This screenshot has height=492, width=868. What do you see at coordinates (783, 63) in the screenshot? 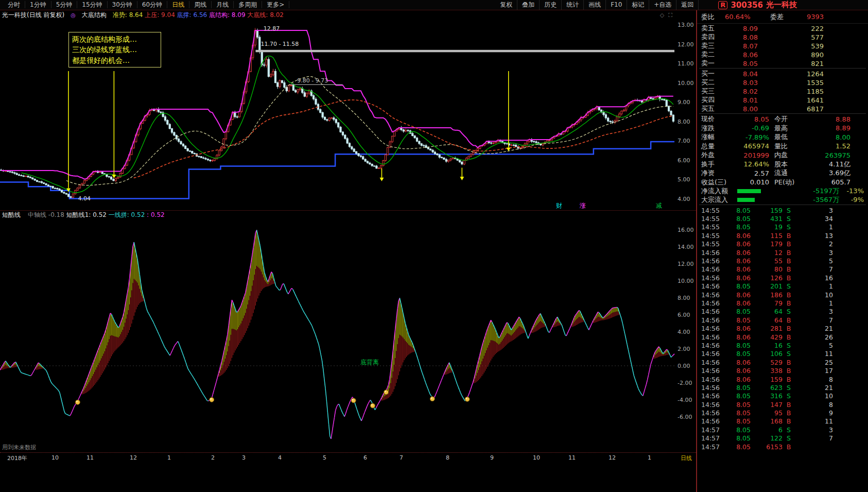
I see `ask-row: 卖一8.05821` at bounding box center [783, 63].